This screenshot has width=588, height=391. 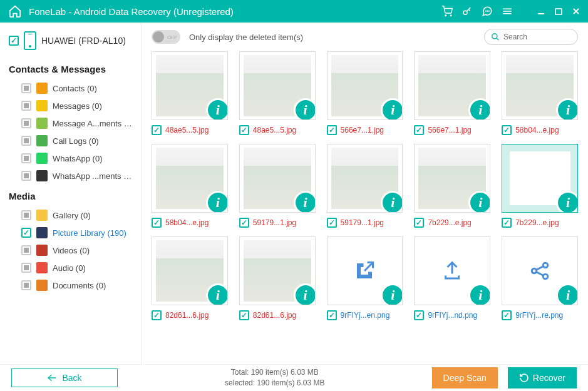 What do you see at coordinates (507, 11) in the screenshot?
I see `menu-icon` at bounding box center [507, 11].